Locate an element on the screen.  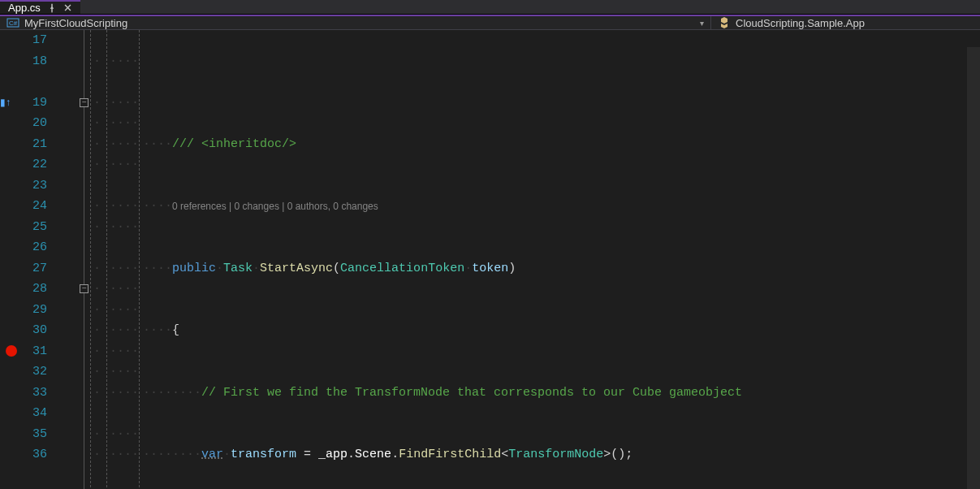
line-number: 33 is located at coordinates (50, 393).